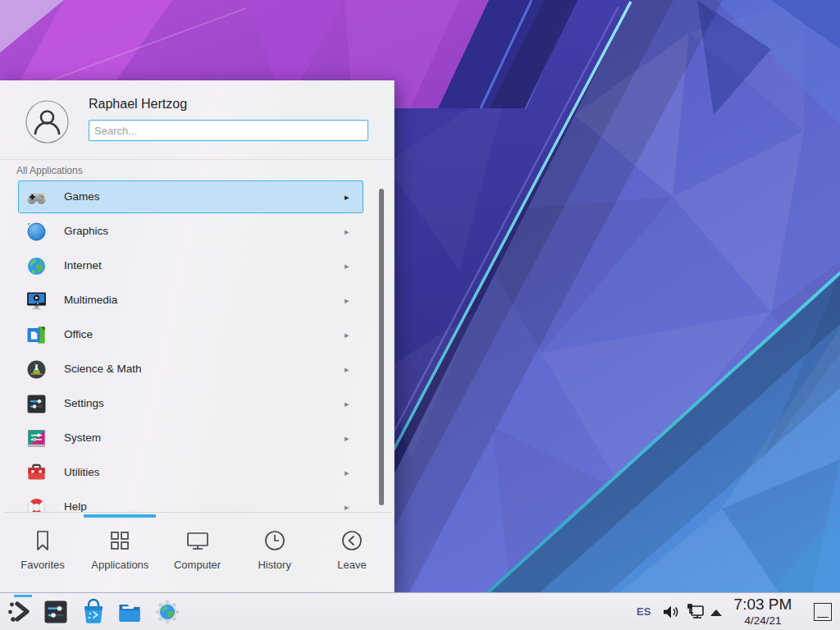 The height and width of the screenshot is (630, 840). I want to click on discover-software-center-icon, so click(94, 612).